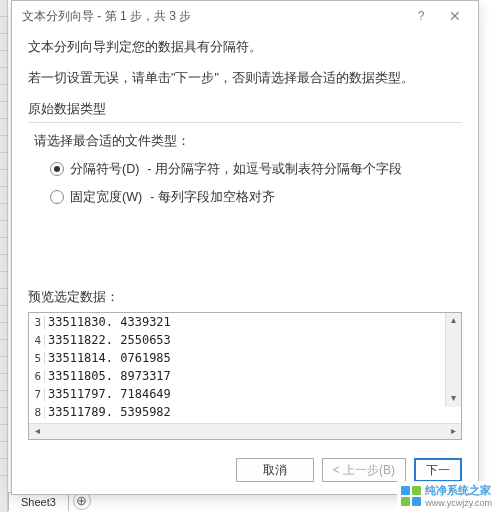  What do you see at coordinates (245, 322) in the screenshot?
I see `preview-row: 333511830. 4339321` at bounding box center [245, 322].